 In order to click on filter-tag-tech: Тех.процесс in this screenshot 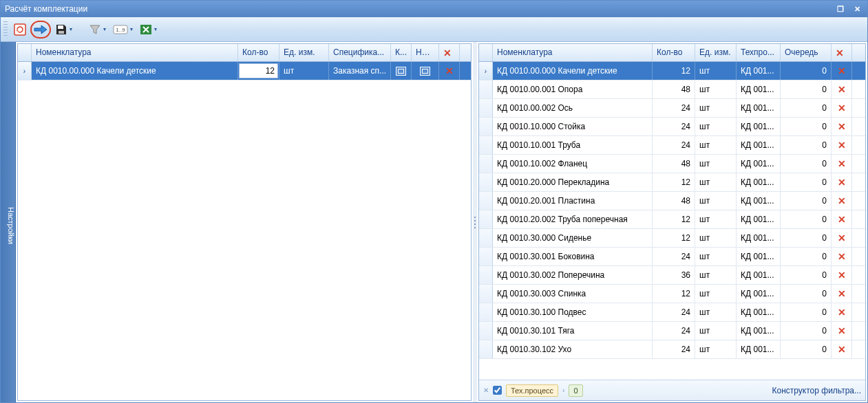, I will do `click(532, 391)`.